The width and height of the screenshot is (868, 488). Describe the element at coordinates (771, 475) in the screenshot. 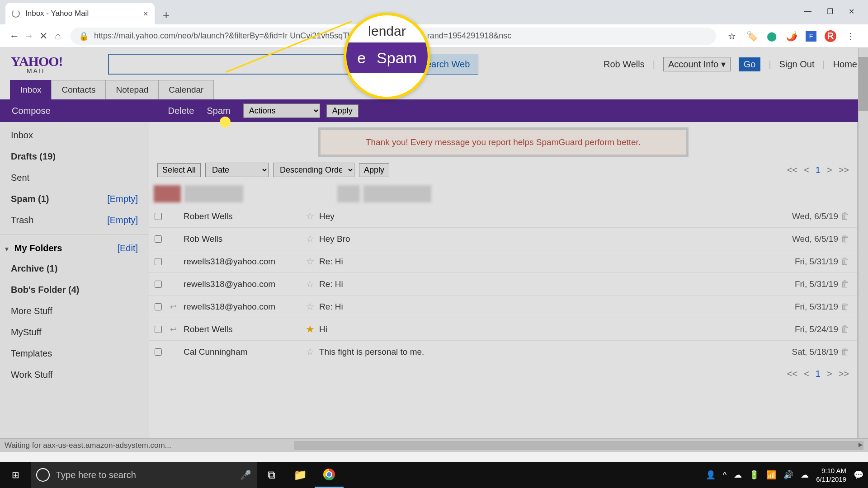

I see `wifi-icon: 📶` at that location.